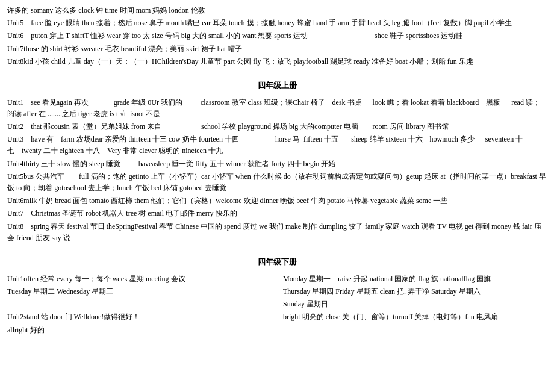 This screenshot has height=392, width=554. Describe the element at coordinates (415, 279) in the screenshot. I see `unit1-lower-monday: Monday 星期一 raise 升起 national 国家的 flag 旗 …` at that location.